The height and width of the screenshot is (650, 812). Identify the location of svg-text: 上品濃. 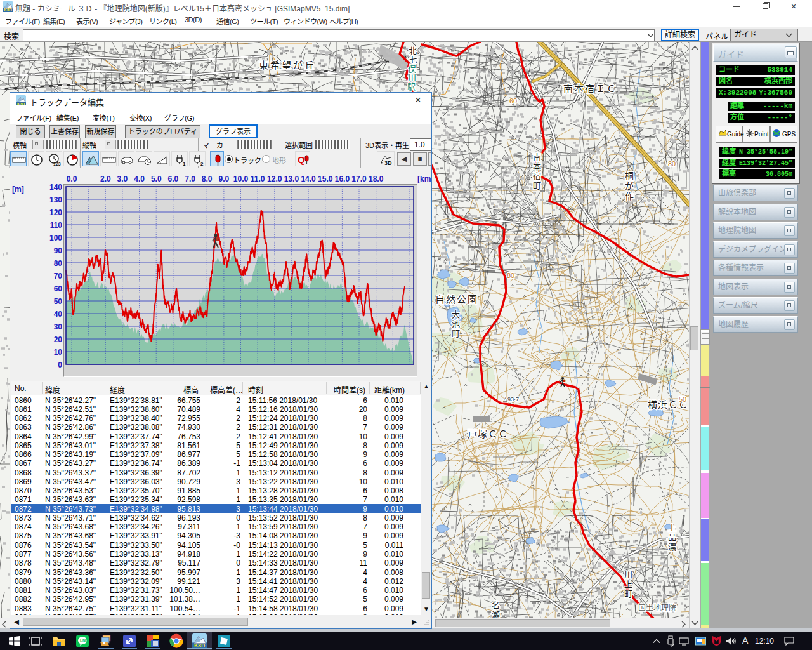
(672, 537).